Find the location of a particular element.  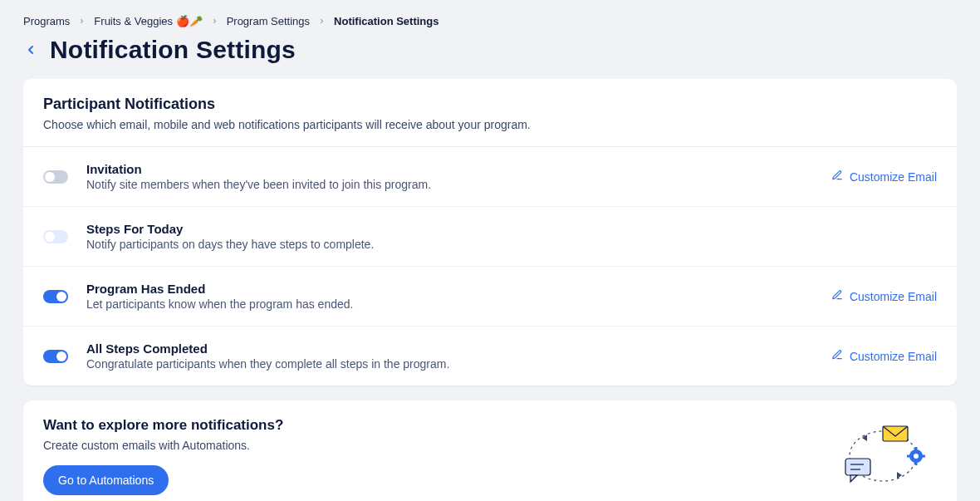

back-arrow-icon is located at coordinates (31, 50).